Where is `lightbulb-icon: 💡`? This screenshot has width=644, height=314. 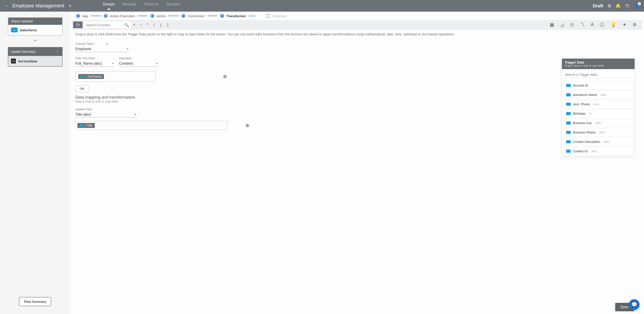
lightbulb-icon: 💡 is located at coordinates (614, 25).